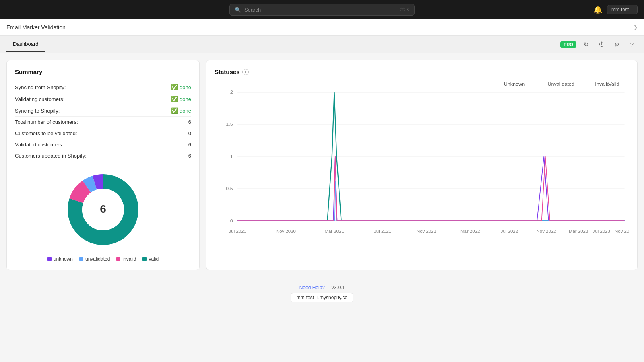  What do you see at coordinates (253, 10) in the screenshot?
I see `search-placeholder: Search` at bounding box center [253, 10].